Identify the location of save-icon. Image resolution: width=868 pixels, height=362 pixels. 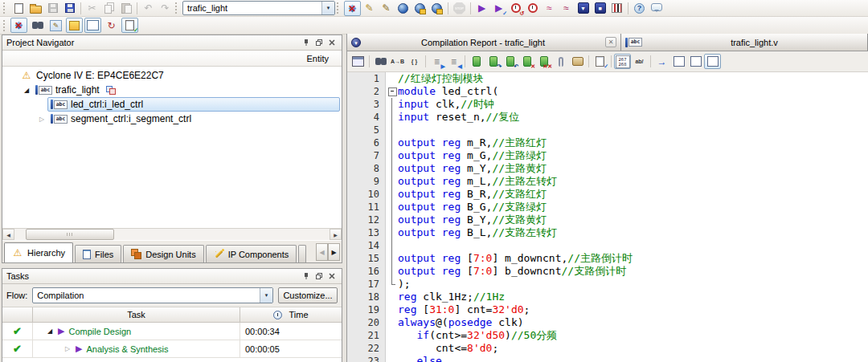
(53, 8).